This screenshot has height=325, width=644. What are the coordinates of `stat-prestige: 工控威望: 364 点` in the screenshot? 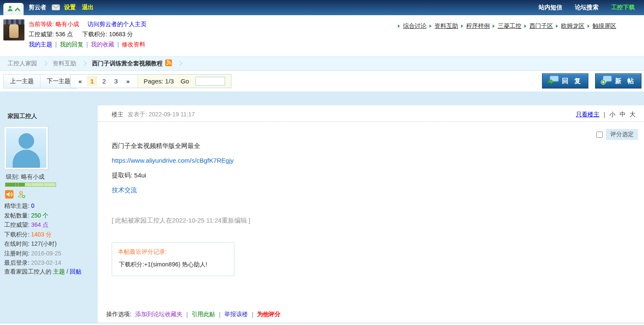 It's located at (33, 225).